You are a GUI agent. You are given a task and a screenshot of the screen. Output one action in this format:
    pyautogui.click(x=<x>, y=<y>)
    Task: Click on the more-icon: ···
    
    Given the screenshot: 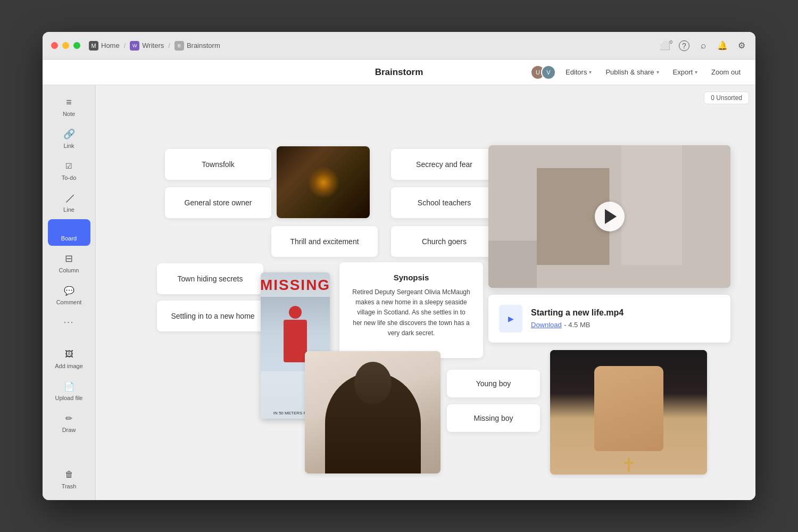 What is the action you would take?
    pyautogui.click(x=69, y=322)
    